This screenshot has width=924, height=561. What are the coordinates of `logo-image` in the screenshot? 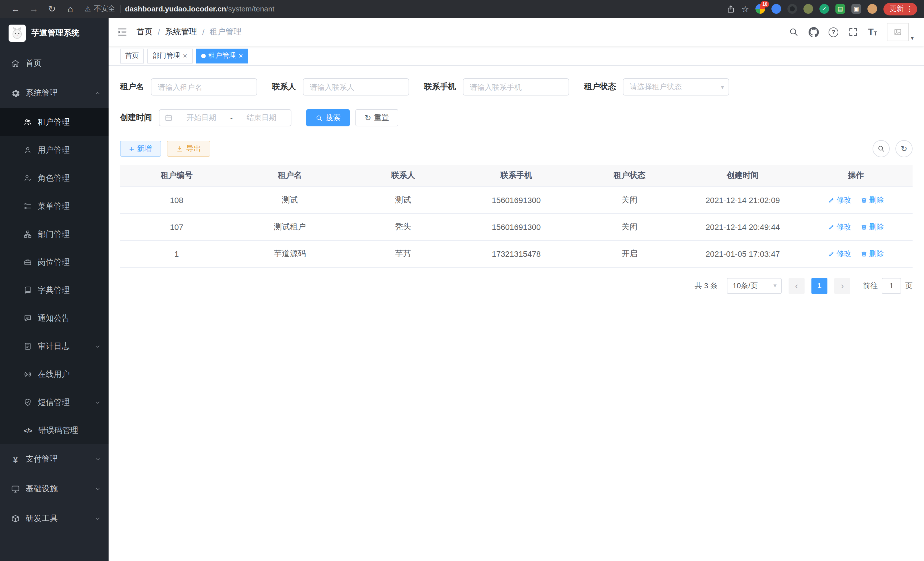 It's located at (17, 33).